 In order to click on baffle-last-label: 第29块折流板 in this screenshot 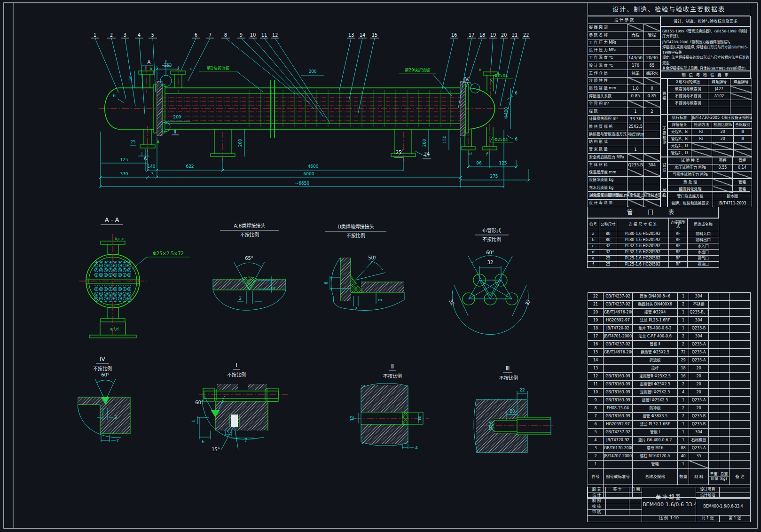, I will do `click(417, 70)`.